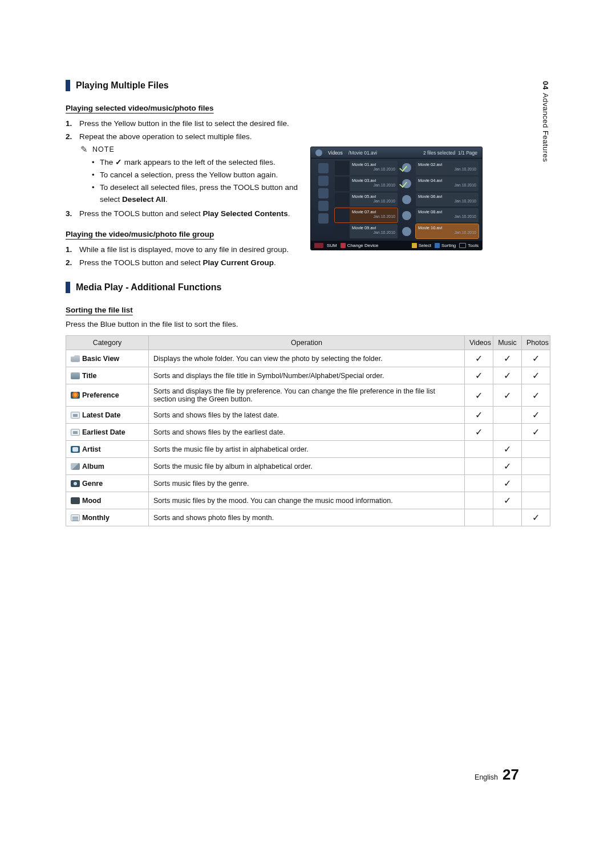 This screenshot has height=852, width=616. Describe the element at coordinates (497, 774) in the screenshot. I see `page-footer: English 27` at that location.